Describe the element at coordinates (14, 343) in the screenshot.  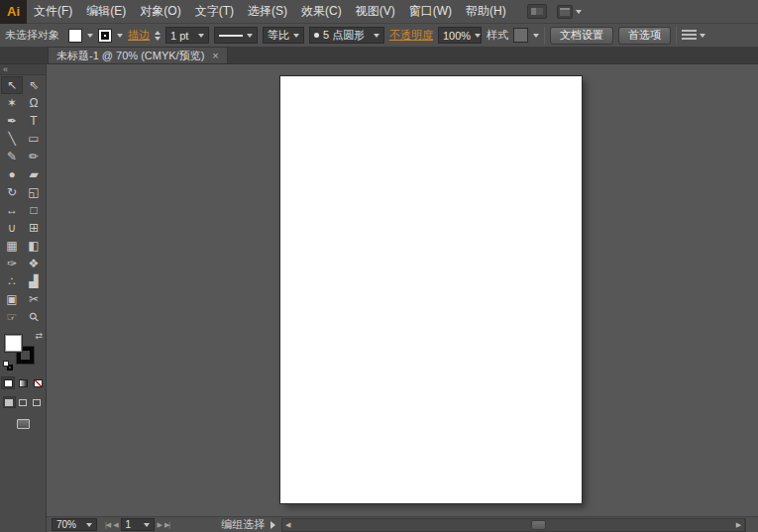
I see `fill-swatch` at that location.